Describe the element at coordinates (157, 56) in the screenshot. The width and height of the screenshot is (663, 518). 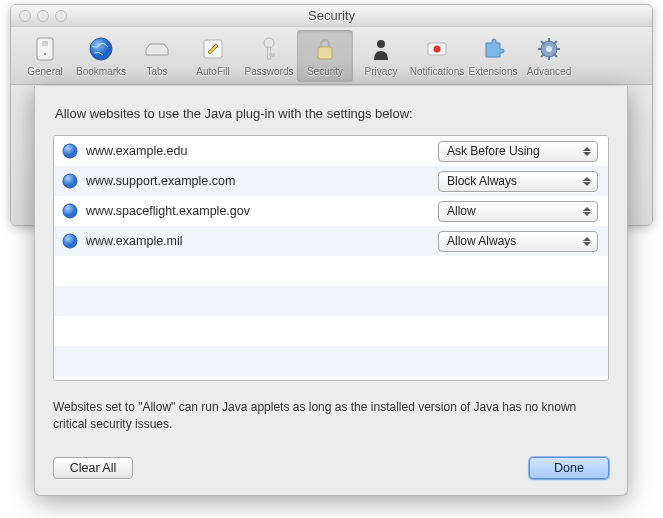
I see `toolbar-item-tabs: Tabs` at that location.